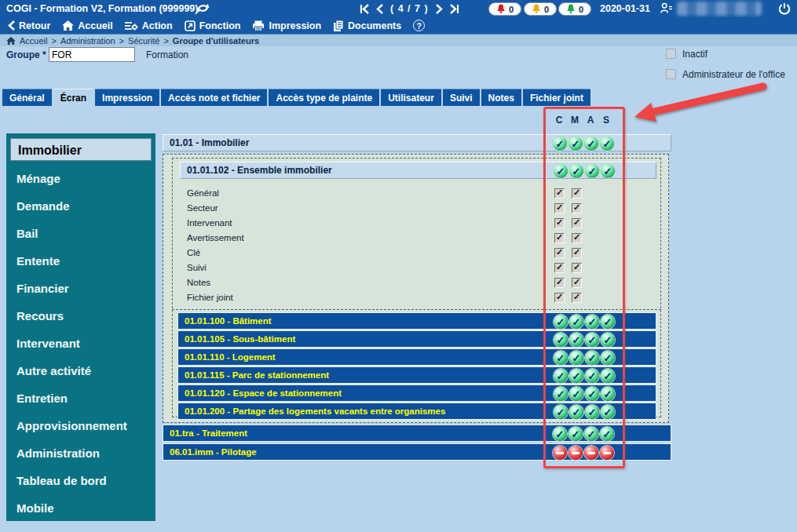  I want to click on tab-acces-note-et-fichier: Accès note et fichier, so click(214, 97).